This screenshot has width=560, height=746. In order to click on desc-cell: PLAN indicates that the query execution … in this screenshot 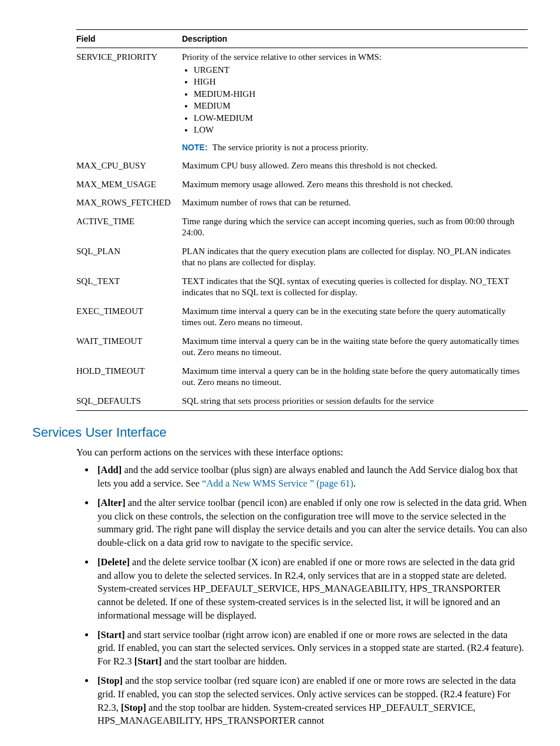, I will do `click(355, 257)`.